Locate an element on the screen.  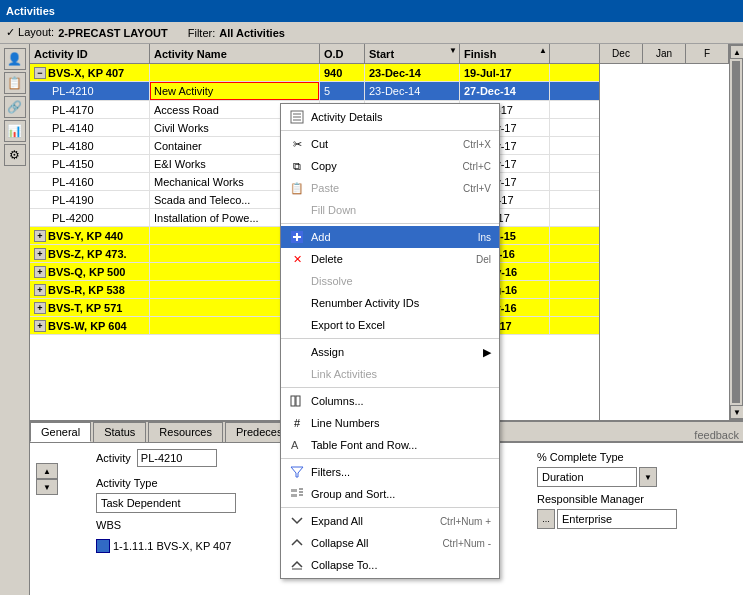
menu-item-assign: Assign ▶ is located at coordinates (390, 352).